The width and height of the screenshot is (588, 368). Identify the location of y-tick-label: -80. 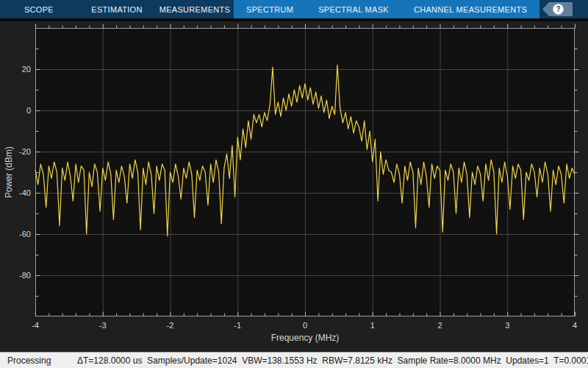
(15, 275).